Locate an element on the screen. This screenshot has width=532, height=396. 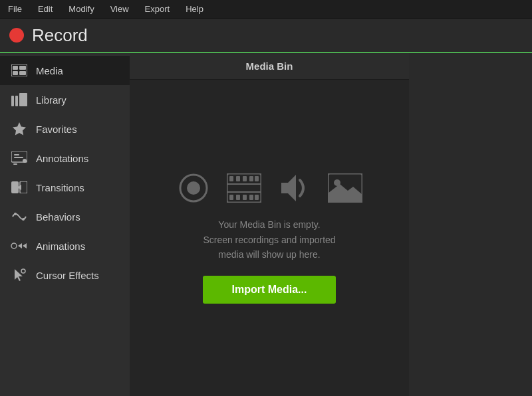
animations-icon is located at coordinates (19, 246).